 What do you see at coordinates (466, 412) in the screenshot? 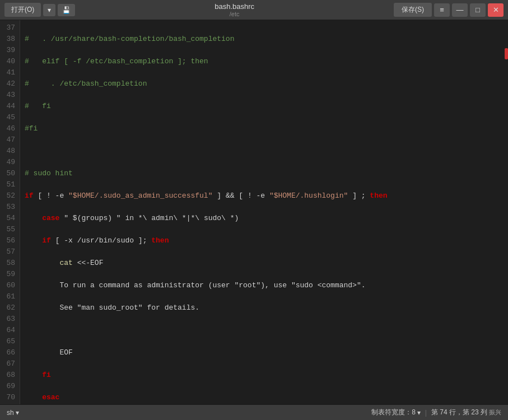
I see `cursor-position: 第 74 行，第 23 列 振兴` at bounding box center [466, 412].